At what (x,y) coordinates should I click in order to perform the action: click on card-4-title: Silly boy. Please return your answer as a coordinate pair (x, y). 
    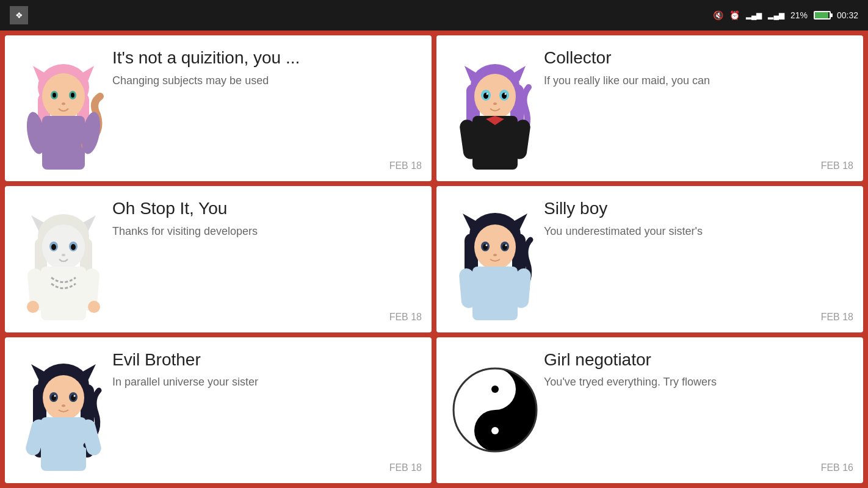
    Looking at the image, I should click on (698, 209).